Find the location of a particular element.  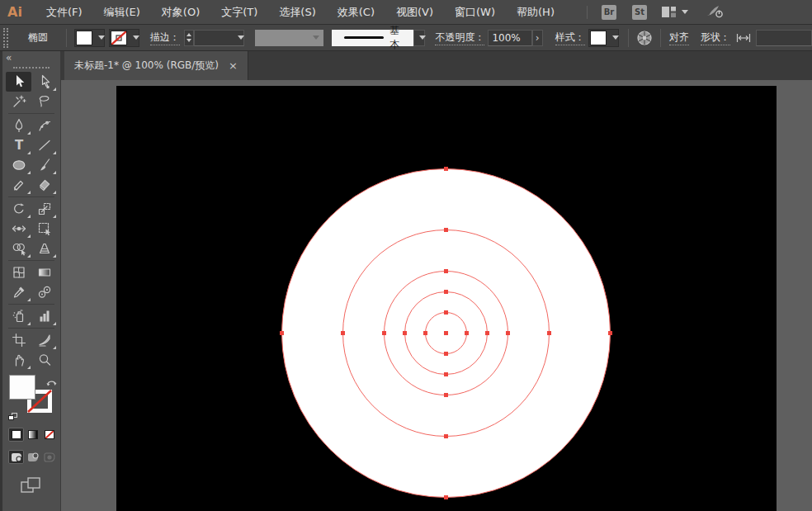

mesh-tool is located at coordinates (18, 272).